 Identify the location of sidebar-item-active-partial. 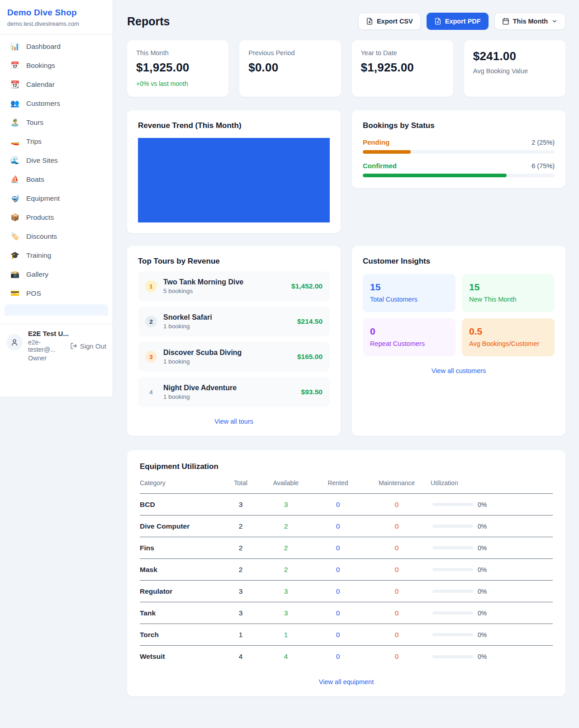
(56, 310).